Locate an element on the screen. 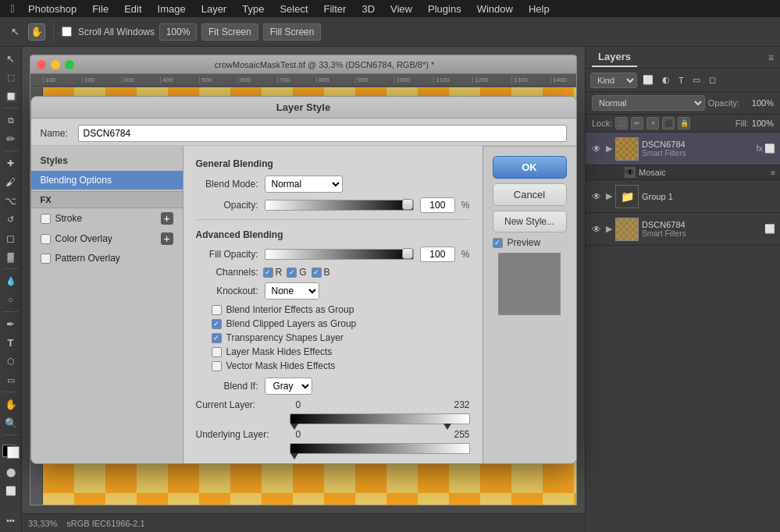  filter-visibility-icon: 👁 is located at coordinates (630, 172).